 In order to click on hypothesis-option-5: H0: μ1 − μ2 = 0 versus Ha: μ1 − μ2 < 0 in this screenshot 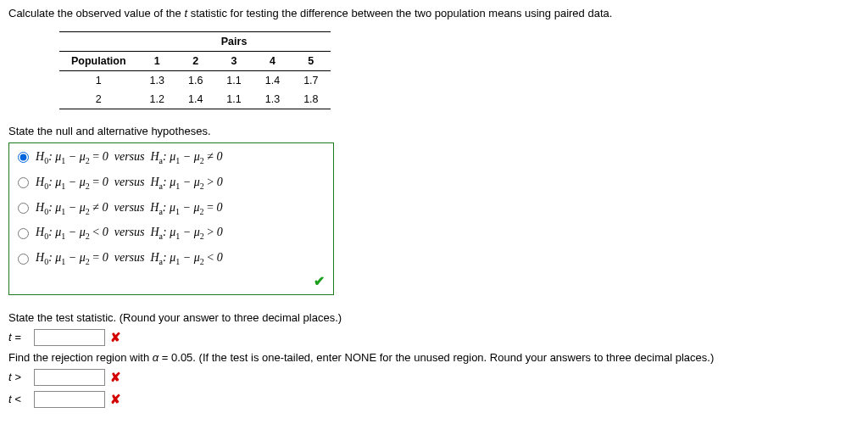, I will do `click(171, 259)`.